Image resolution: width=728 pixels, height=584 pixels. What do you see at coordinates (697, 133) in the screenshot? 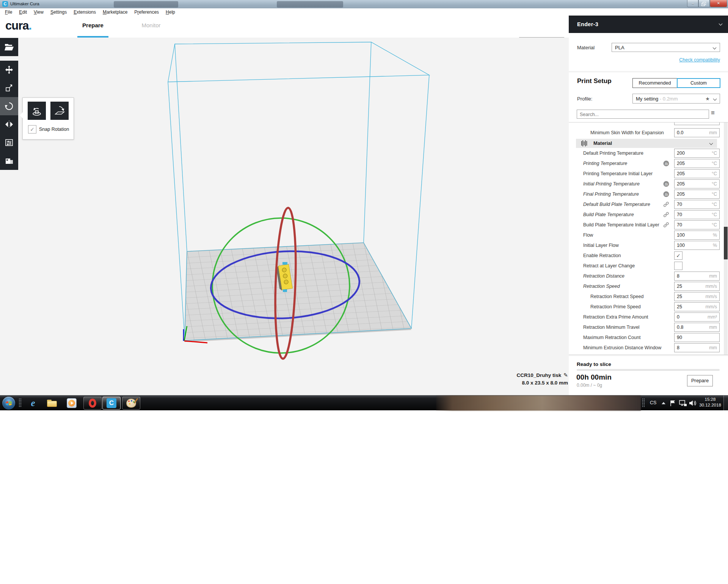
I see `setting-value-field: 0.0mm` at bounding box center [697, 133].